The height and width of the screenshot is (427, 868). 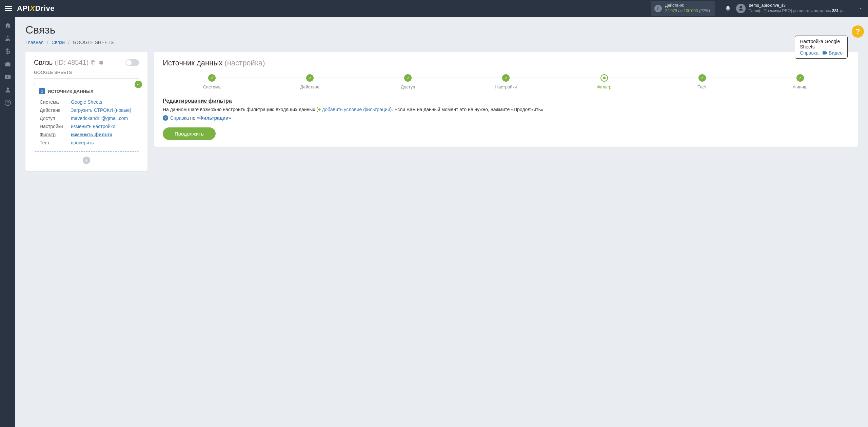 What do you see at coordinates (728, 8) in the screenshot?
I see `bell-icon` at bounding box center [728, 8].